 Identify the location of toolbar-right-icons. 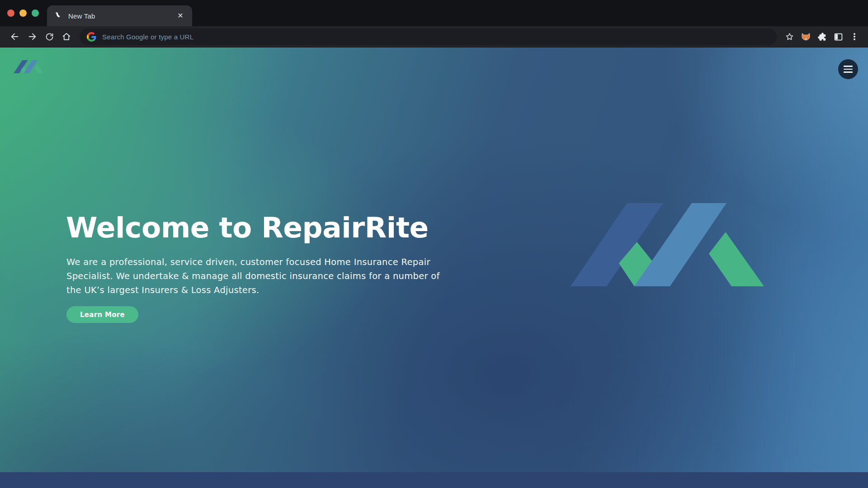
(822, 37).